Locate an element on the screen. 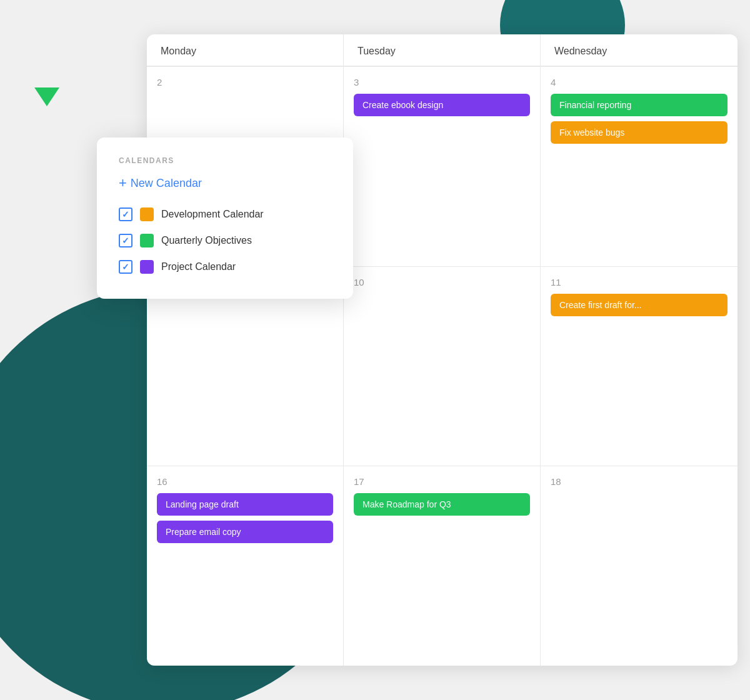 This screenshot has height=700, width=750. event-create-ebook: Create ebook design is located at coordinates (442, 105).